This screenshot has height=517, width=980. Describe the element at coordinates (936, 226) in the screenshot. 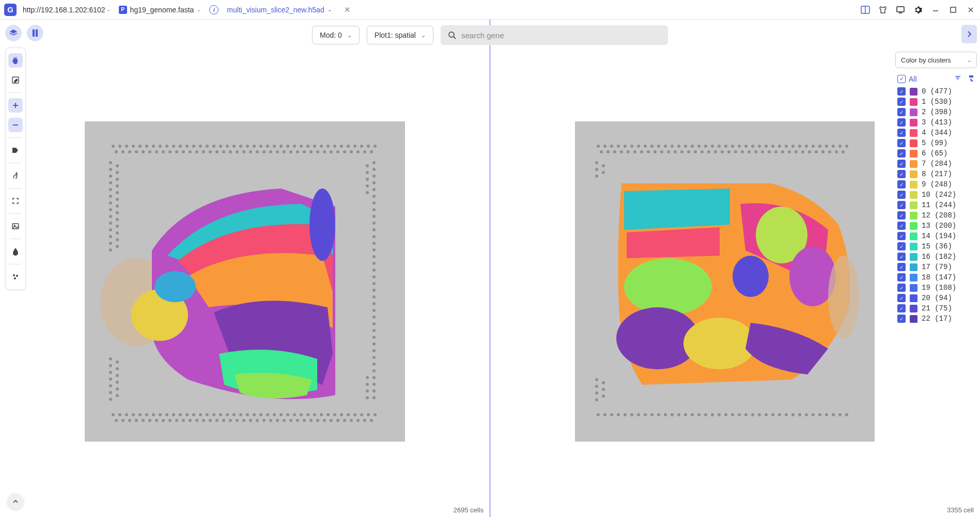

I see `cluster-item-13: ✓ 13 (200)` at that location.